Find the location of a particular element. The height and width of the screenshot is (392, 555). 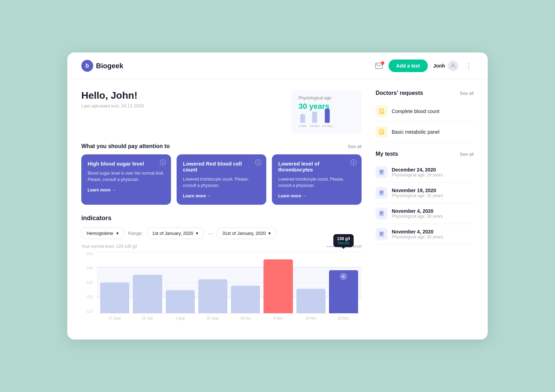

logo-area: b Biogeek is located at coordinates (228, 66).